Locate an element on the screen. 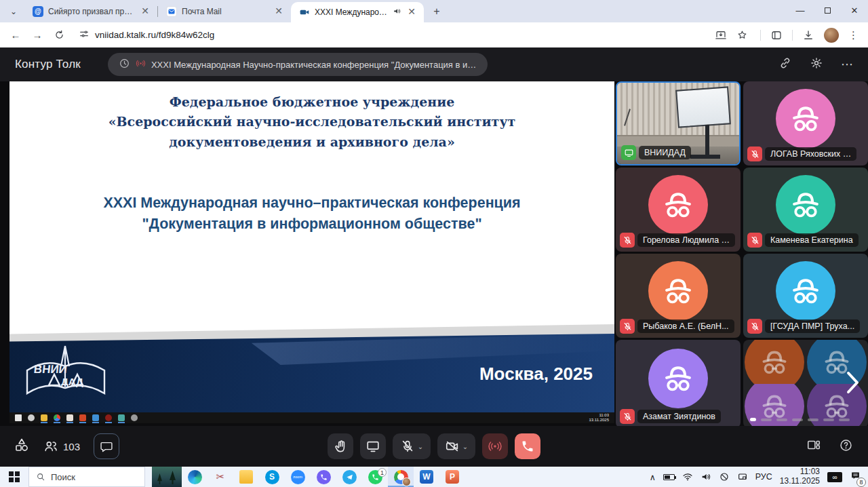  taskbar-time: 11:03 is located at coordinates (800, 472).